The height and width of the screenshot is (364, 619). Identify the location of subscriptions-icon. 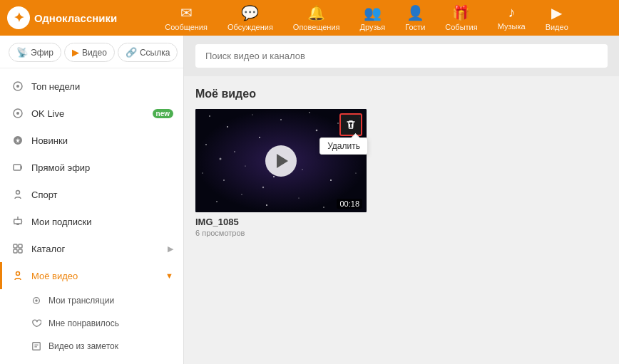
(18, 222).